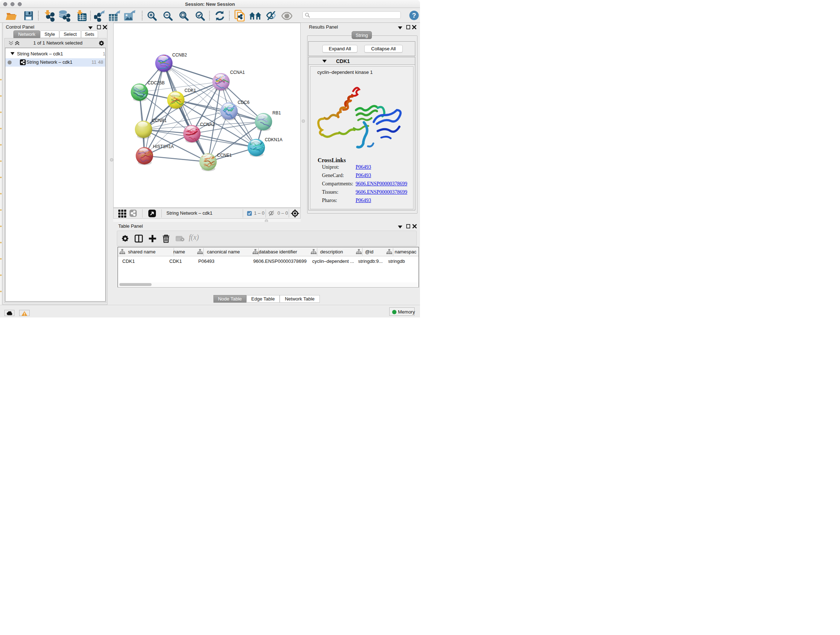  I want to click on svg-text: CCNA1, so click(238, 72).